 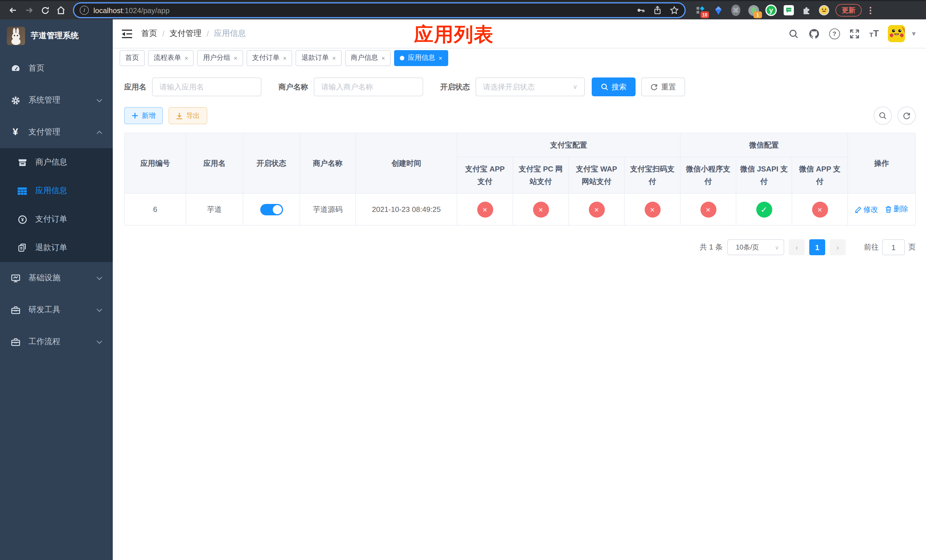 I want to click on goto-page-input: 1, so click(x=894, y=247).